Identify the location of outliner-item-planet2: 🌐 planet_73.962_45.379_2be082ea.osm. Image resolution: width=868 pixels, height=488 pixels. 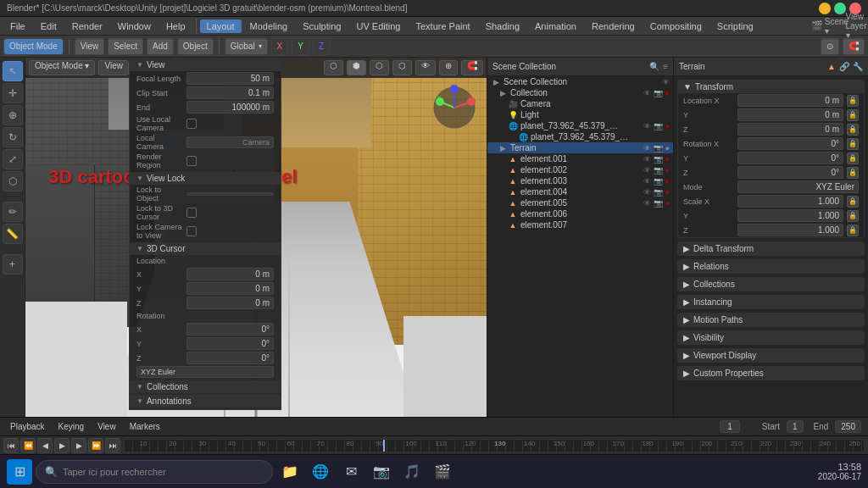
(580, 137).